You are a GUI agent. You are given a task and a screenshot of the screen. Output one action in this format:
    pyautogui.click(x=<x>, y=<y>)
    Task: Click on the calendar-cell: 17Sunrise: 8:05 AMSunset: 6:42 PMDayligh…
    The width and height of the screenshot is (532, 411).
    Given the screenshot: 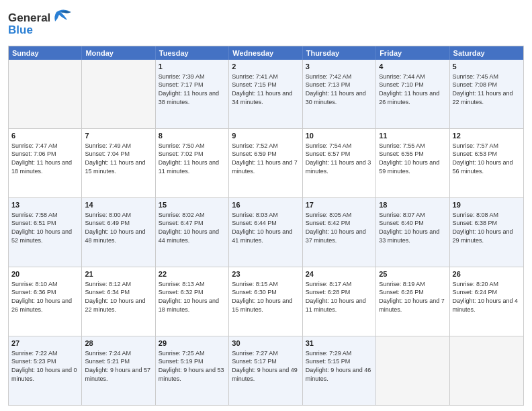 What is the action you would take?
    pyautogui.click(x=340, y=232)
    